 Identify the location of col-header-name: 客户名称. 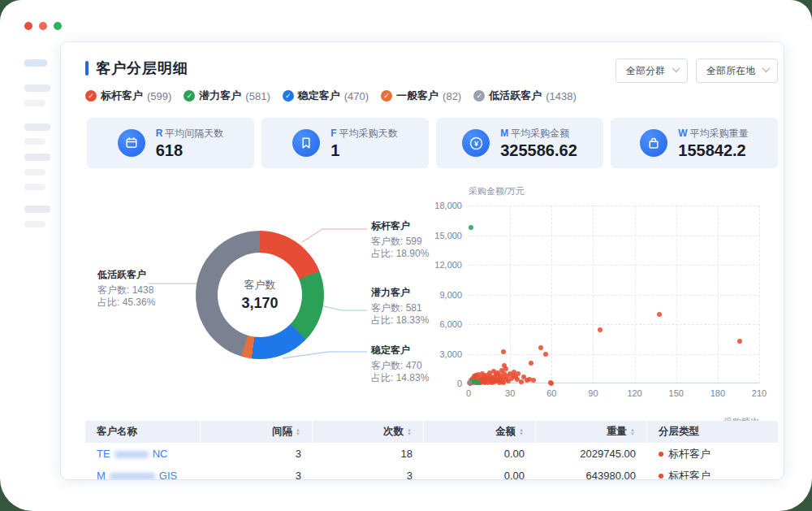
(143, 432).